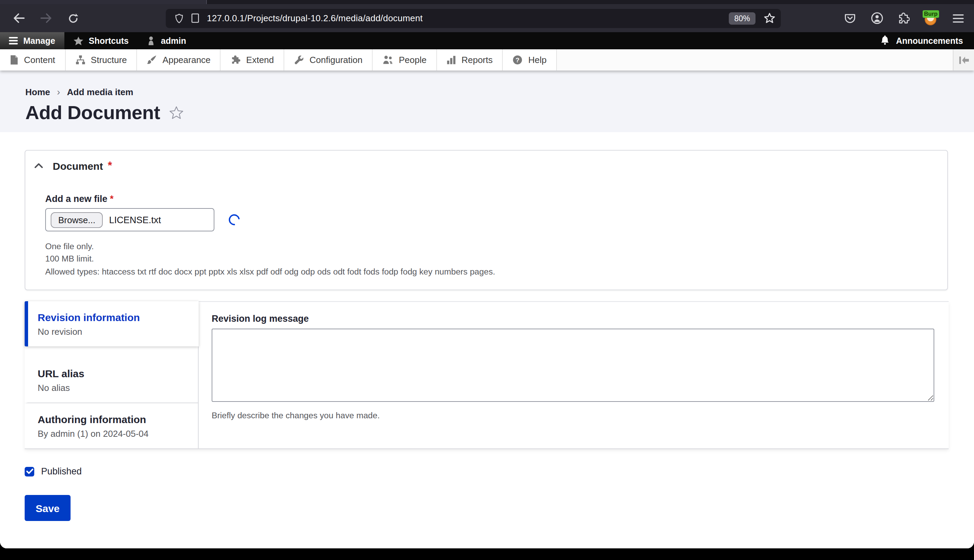 The height and width of the screenshot is (560, 974). What do you see at coordinates (62, 472) in the screenshot?
I see `published-label: Published` at bounding box center [62, 472].